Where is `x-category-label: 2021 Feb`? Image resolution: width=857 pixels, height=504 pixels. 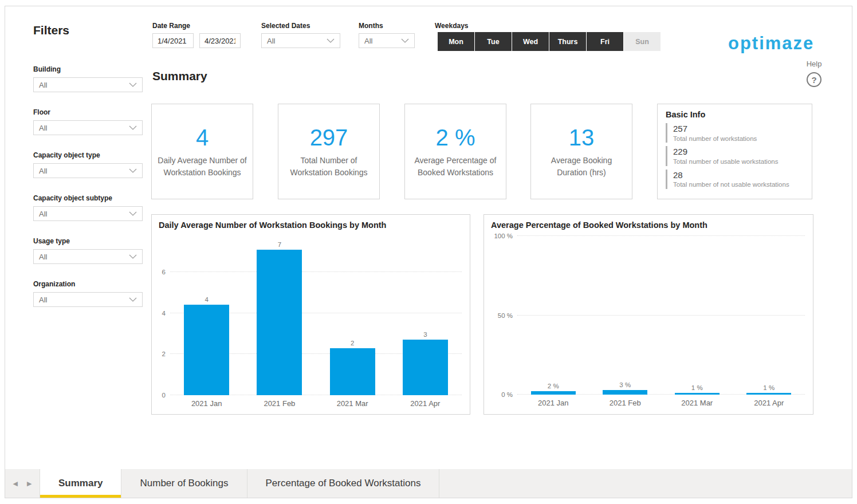
x-category-label: 2021 Feb is located at coordinates (280, 401).